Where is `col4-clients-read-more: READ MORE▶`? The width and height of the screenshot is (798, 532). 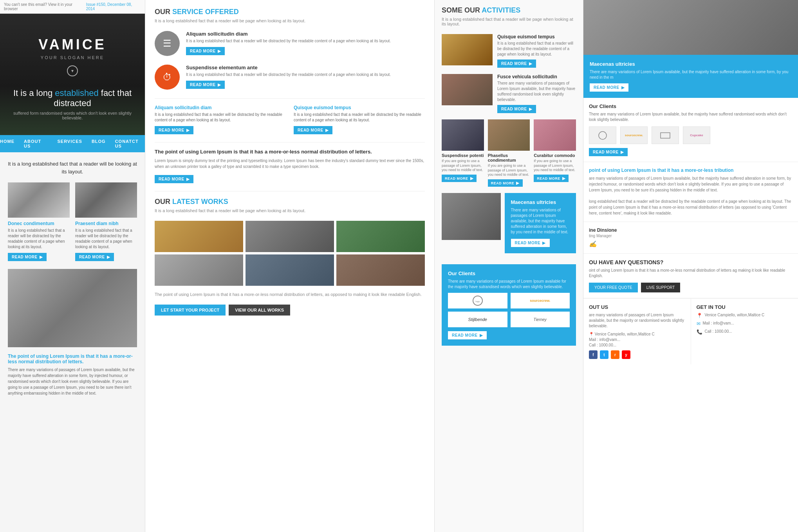 col4-clients-read-more: READ MORE▶ is located at coordinates (608, 152).